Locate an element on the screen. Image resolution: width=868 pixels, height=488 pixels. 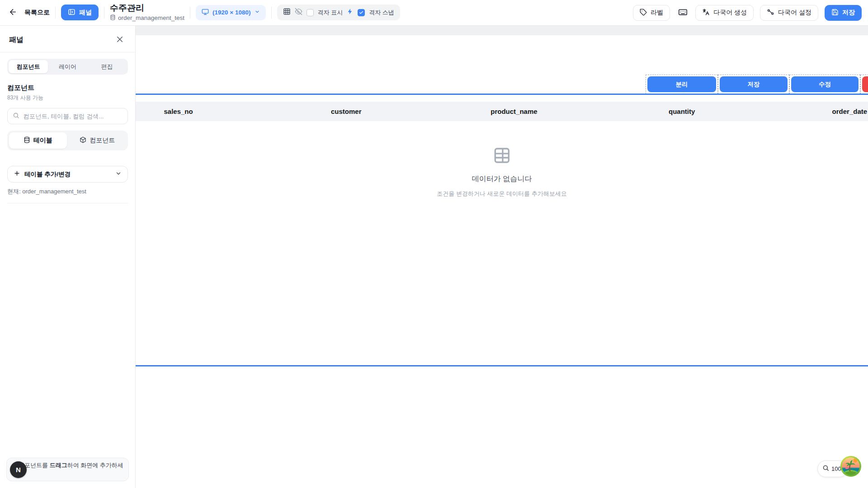
column-header: product_name is located at coordinates (514, 111).